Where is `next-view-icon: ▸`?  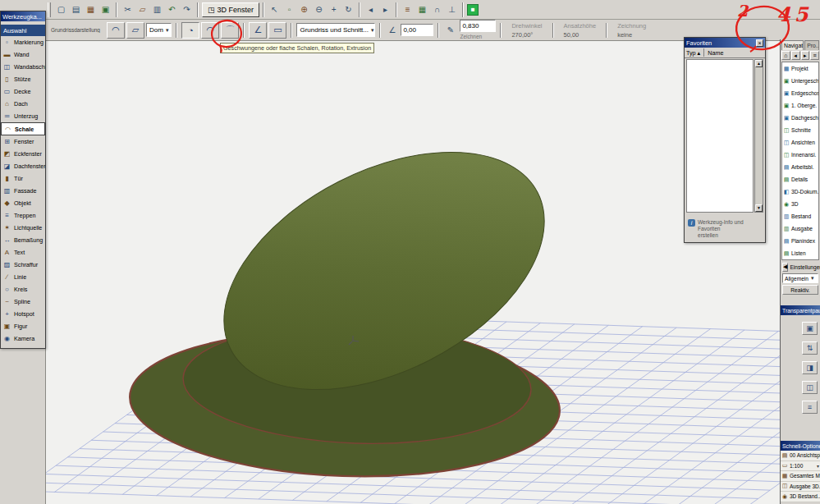 next-view-icon: ▸ is located at coordinates (386, 10).